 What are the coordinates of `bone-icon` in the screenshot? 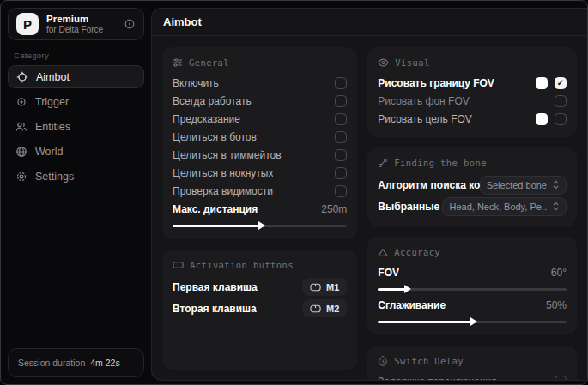 It's located at (383, 163).